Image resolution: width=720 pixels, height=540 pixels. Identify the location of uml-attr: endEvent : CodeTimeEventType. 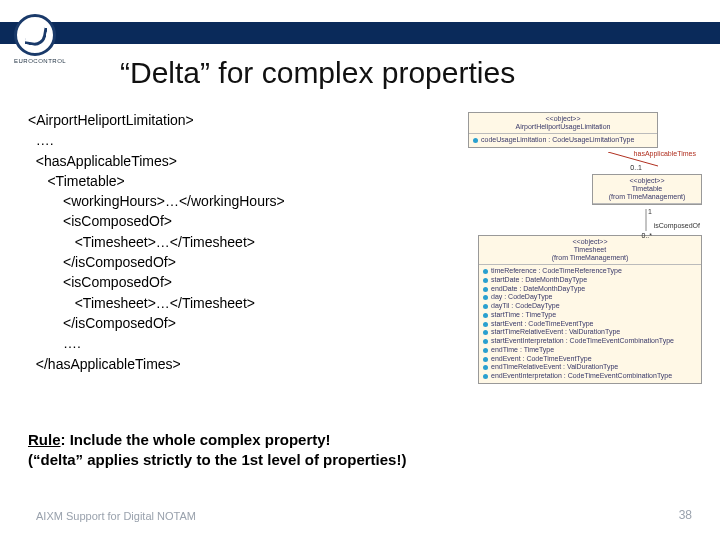
(590, 360).